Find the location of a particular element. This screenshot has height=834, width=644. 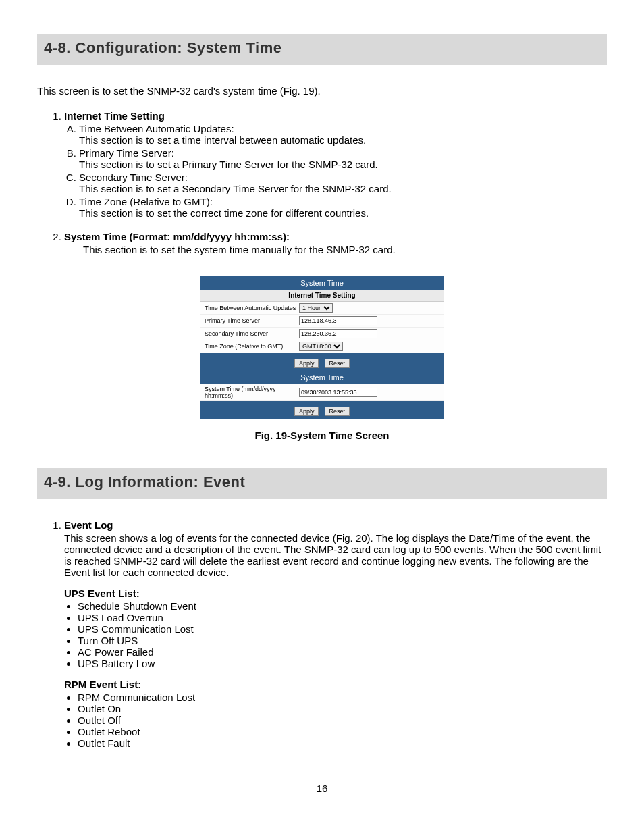

ups-event-list-title: UPS Event List: is located at coordinates (336, 593).